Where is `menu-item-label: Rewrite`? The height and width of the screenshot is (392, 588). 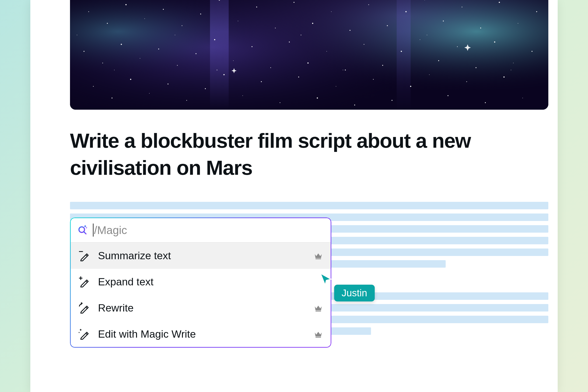
menu-item-label: Rewrite is located at coordinates (202, 308).